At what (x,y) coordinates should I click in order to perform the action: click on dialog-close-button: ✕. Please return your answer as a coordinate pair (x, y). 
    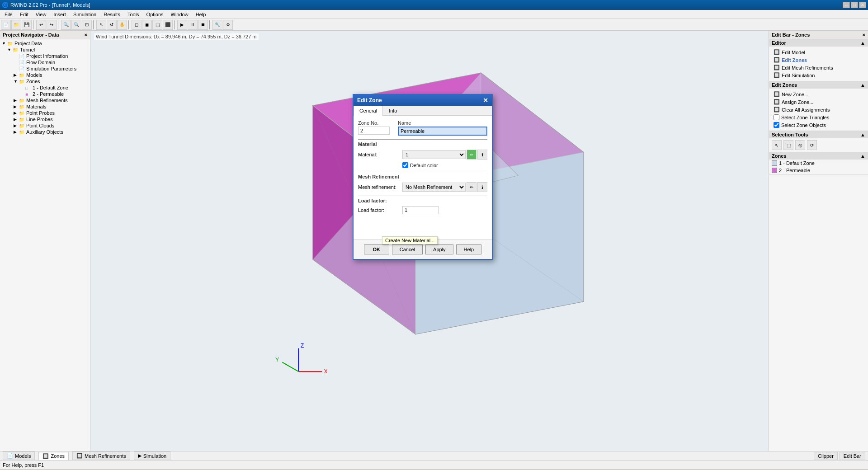
    Looking at the image, I should click on (486, 100).